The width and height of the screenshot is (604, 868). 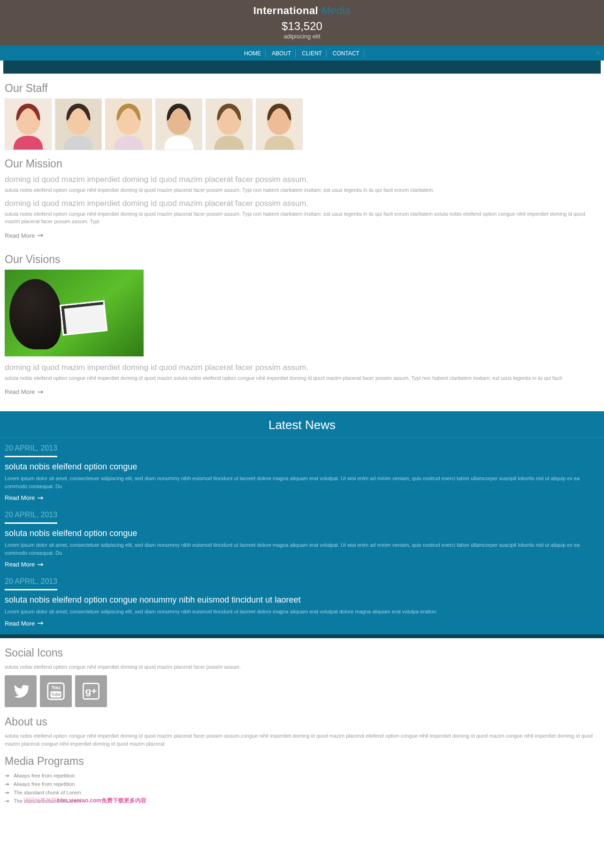 I want to click on header-tagline: adipiscing elit, so click(x=302, y=37).